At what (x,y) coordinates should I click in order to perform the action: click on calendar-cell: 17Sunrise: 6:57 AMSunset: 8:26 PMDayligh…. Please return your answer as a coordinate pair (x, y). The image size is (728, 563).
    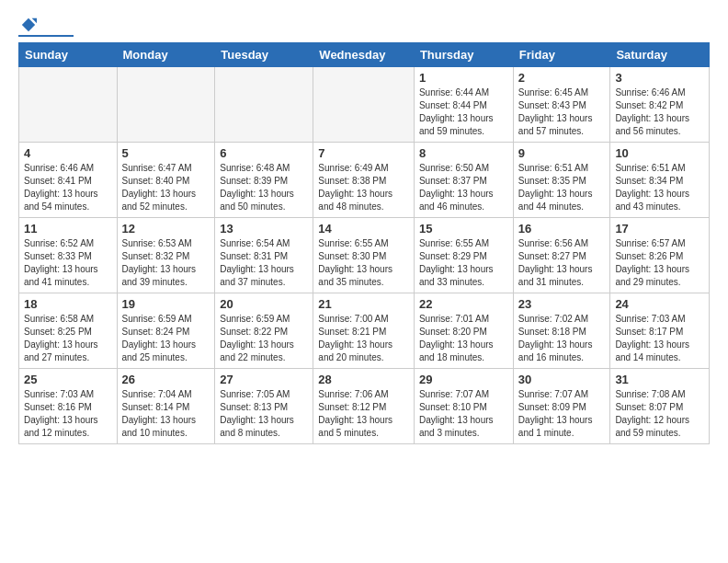
    Looking at the image, I should click on (660, 256).